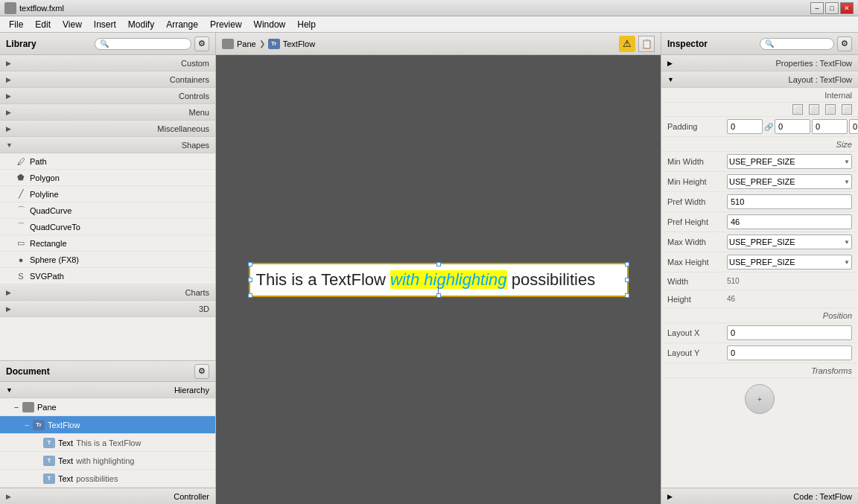  I want to click on canvas-inspector-button: 📋, so click(646, 44).